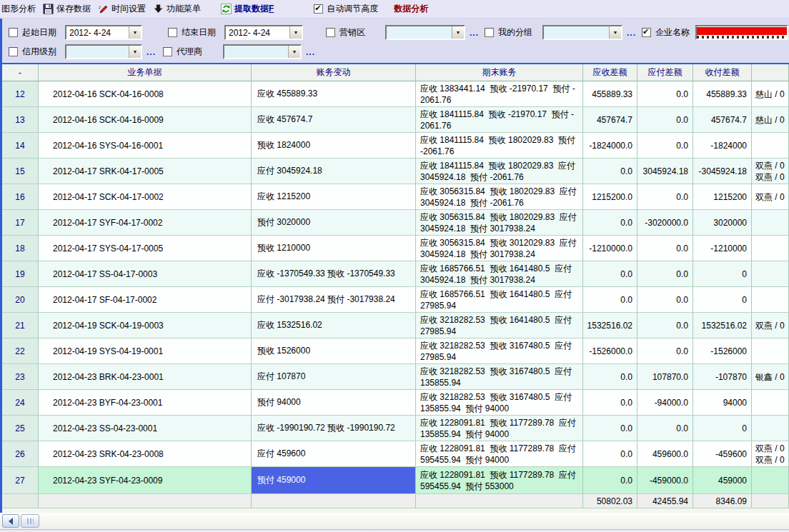 The height and width of the screenshot is (532, 789). What do you see at coordinates (723, 351) in the screenshot?
I see `net-diff-cell: -1526000` at bounding box center [723, 351].